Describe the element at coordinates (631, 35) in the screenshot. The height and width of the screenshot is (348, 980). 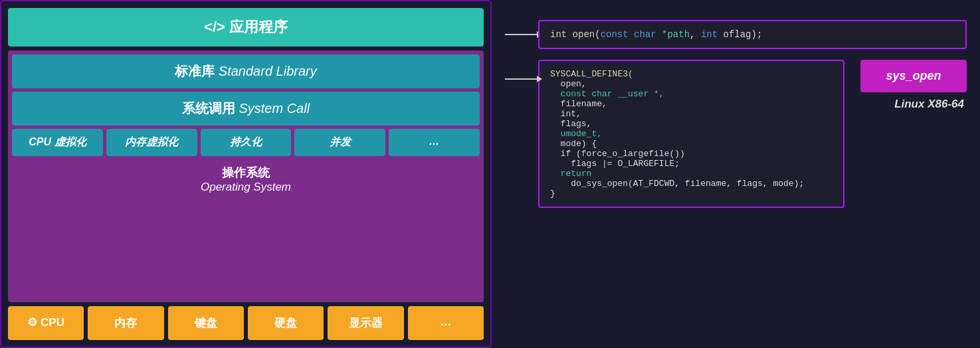
I see `code-top-const: const char` at that location.